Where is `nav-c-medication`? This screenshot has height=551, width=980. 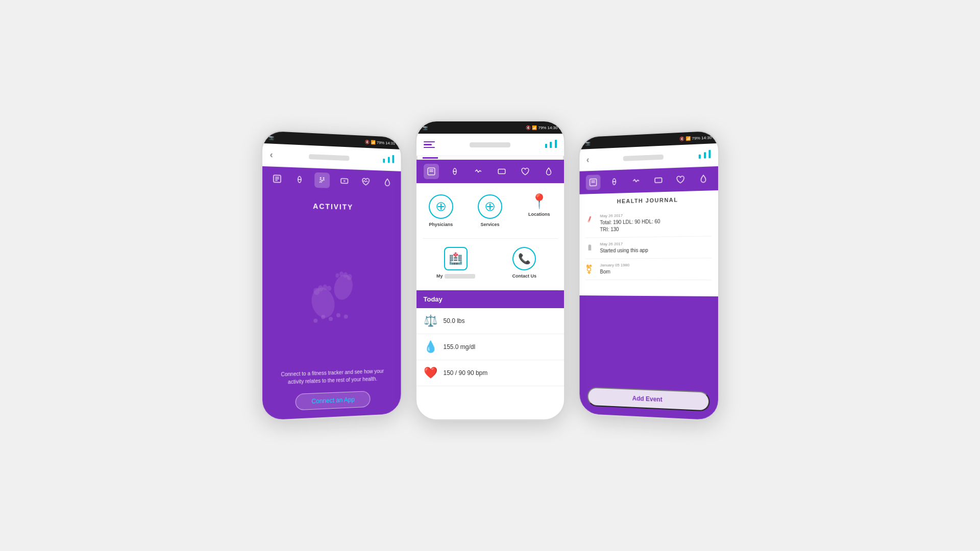
nav-c-medication is located at coordinates (455, 171).